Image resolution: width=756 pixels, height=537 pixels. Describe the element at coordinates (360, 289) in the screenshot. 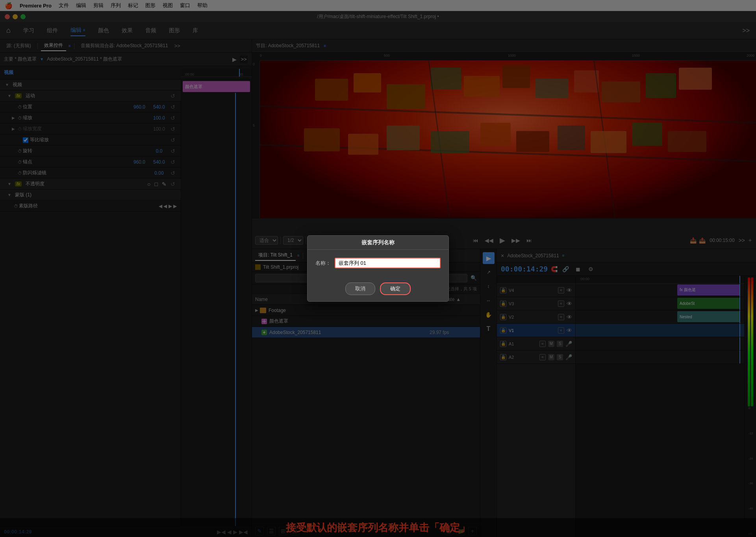

I see `dialog-cancel-button: 取消` at that location.